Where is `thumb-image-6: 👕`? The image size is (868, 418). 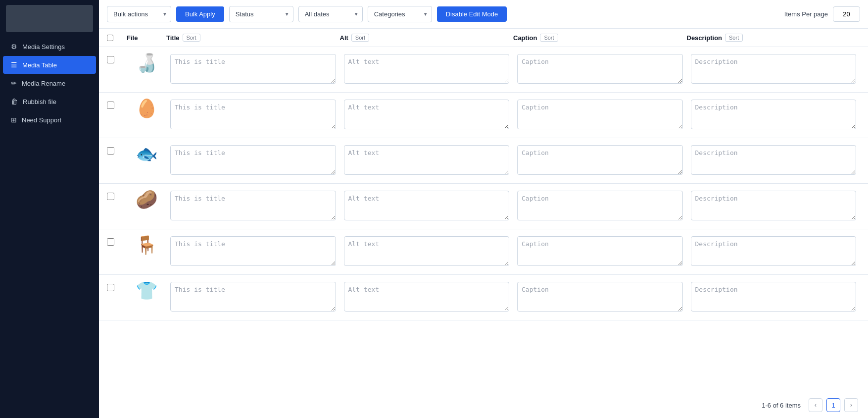
thumb-image-6: 👕 is located at coordinates (146, 291).